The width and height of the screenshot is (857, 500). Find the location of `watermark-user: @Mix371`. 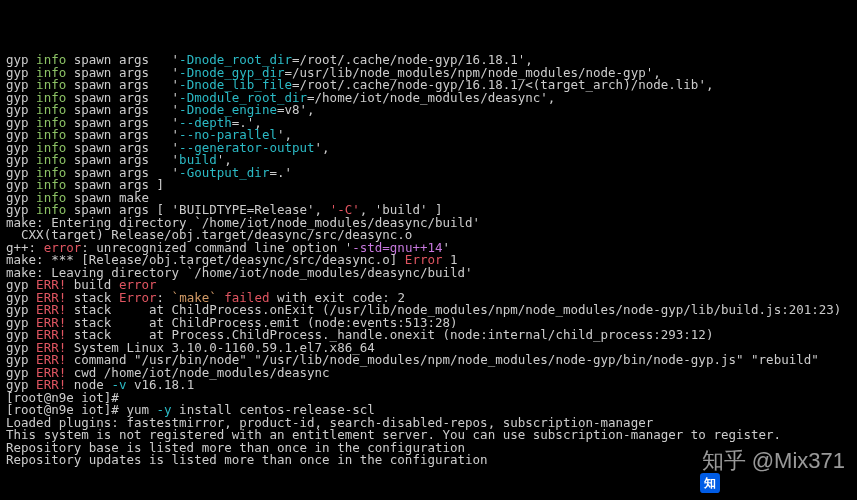

watermark-user: @Mix371 is located at coordinates (798, 461).